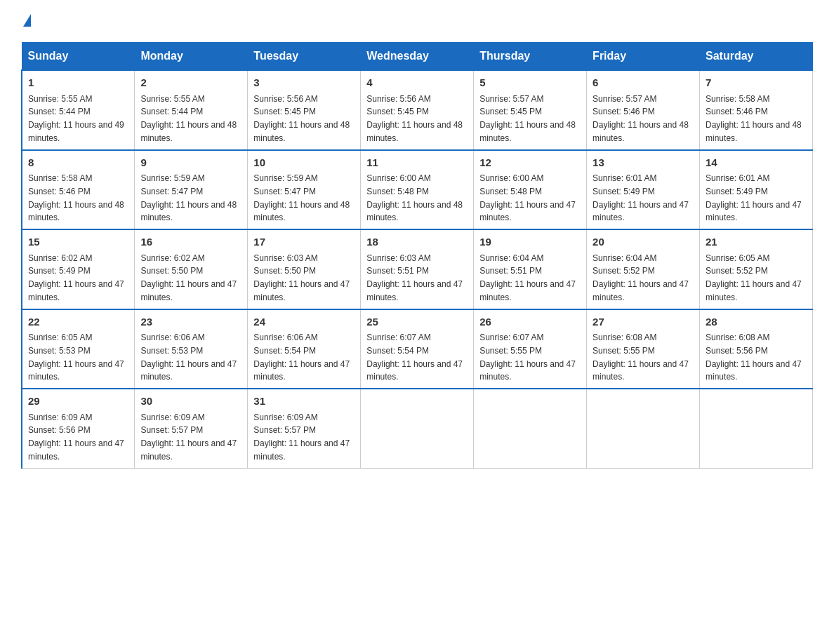  I want to click on day-number: 5, so click(530, 83).